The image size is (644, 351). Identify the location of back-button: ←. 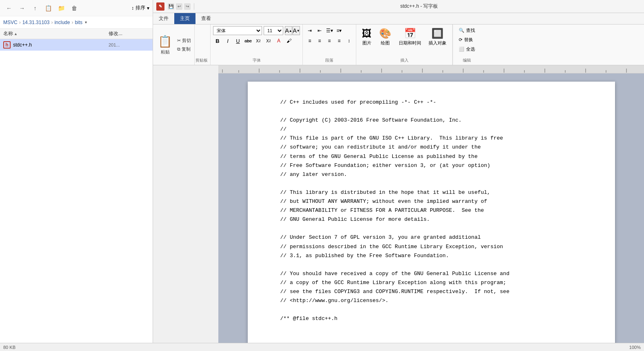
(9, 8).